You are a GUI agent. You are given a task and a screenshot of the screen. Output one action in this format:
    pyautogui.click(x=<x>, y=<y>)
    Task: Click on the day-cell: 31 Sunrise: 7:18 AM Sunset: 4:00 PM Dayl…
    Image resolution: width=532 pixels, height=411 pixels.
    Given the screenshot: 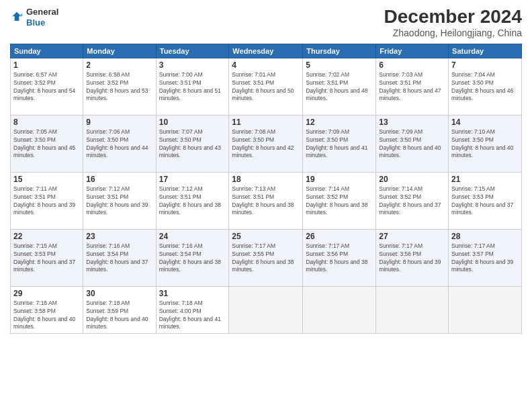 What is the action you would take?
    pyautogui.click(x=192, y=310)
    